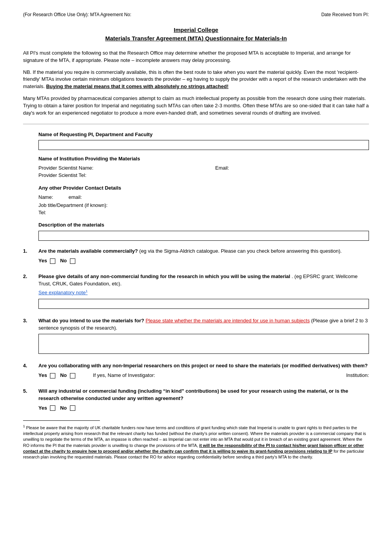 Image resolution: width=392 pixels, height=555 pixels. I want to click on job-title-label: Job title/Department (if known):, so click(204, 205).